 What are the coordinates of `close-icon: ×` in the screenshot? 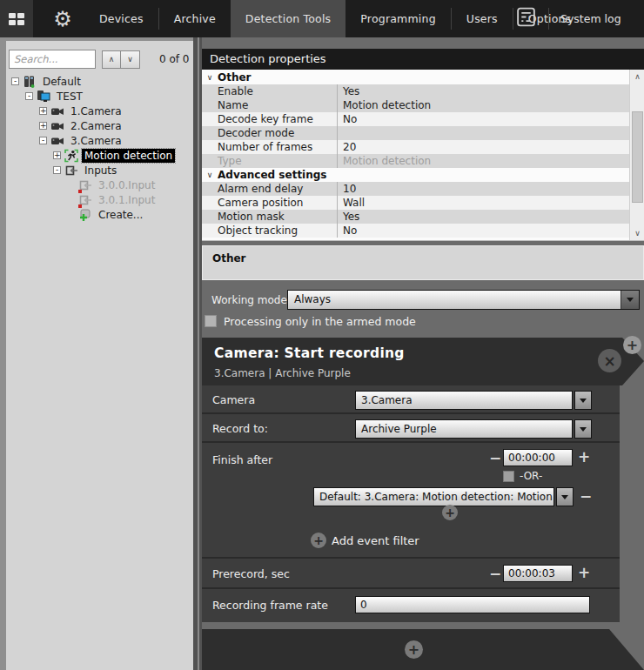 It's located at (609, 360).